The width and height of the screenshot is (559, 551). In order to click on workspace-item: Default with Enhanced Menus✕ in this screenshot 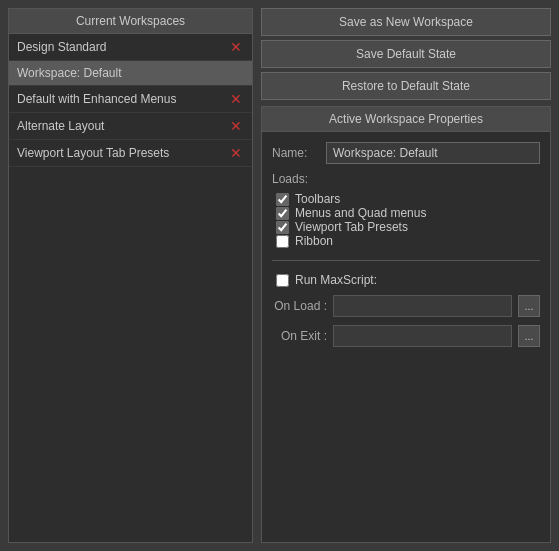, I will do `click(130, 100)`.